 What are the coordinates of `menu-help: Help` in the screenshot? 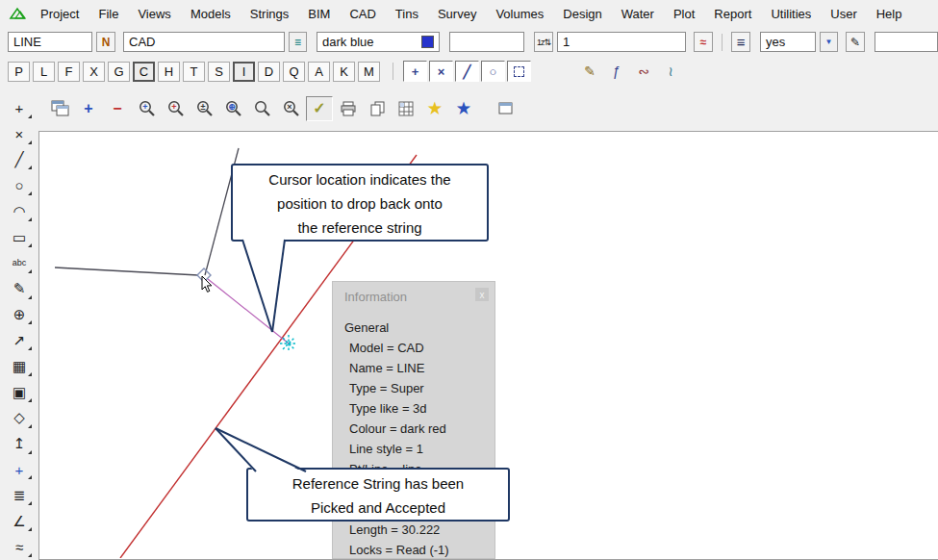 It's located at (889, 13).